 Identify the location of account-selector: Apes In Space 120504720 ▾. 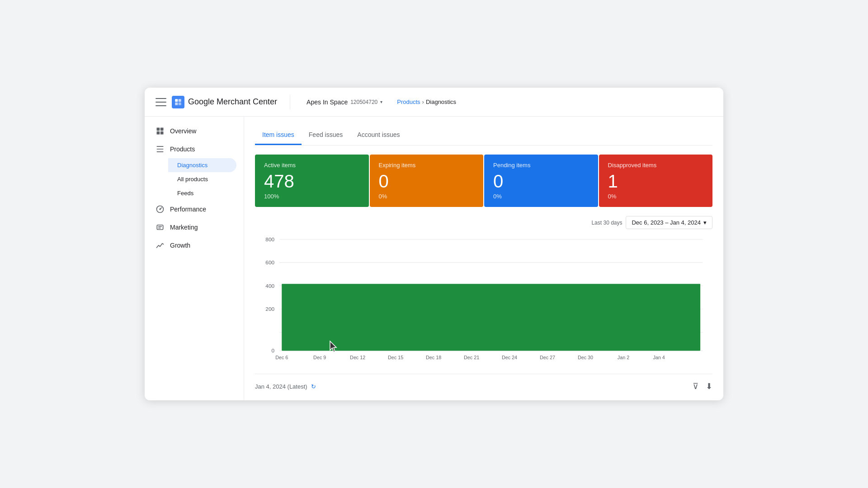
(344, 102).